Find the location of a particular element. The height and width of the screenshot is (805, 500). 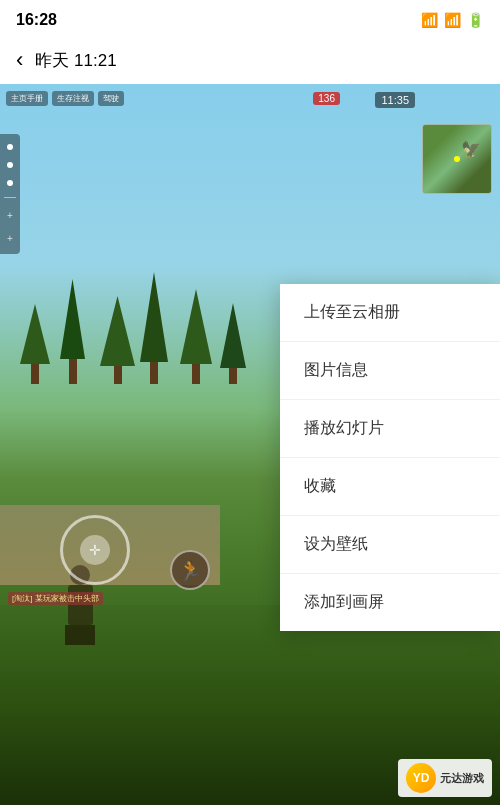

menu-item-add-to-screen: 添加到画屏 is located at coordinates (390, 602).